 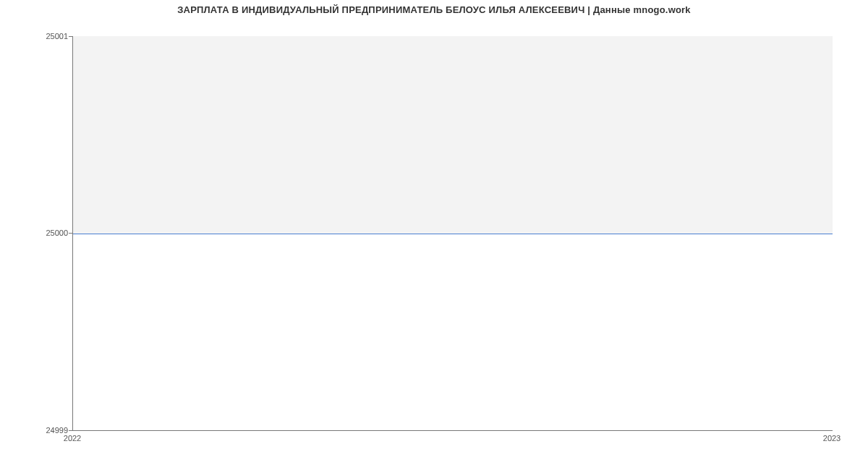 I want to click on y-tick-text: 25000, so click(x=56, y=233).